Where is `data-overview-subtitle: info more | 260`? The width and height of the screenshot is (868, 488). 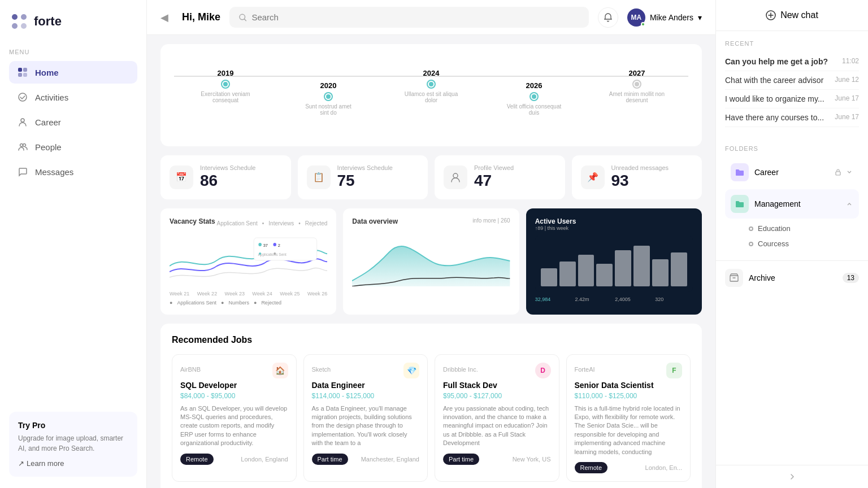
data-overview-subtitle: info more | 260 is located at coordinates (492, 224).